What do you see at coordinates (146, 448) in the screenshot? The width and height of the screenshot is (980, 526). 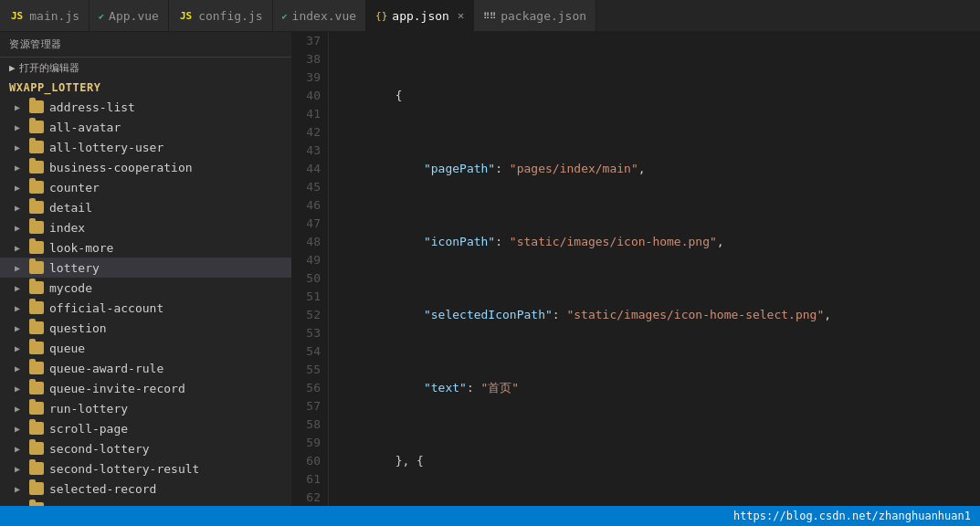 I see `sidebar-item-second-lottery: ▶ second-lottery` at bounding box center [146, 448].